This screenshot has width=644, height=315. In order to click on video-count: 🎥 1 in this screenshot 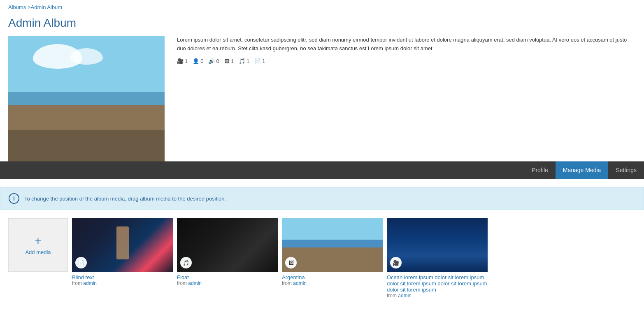, I will do `click(182, 61)`.